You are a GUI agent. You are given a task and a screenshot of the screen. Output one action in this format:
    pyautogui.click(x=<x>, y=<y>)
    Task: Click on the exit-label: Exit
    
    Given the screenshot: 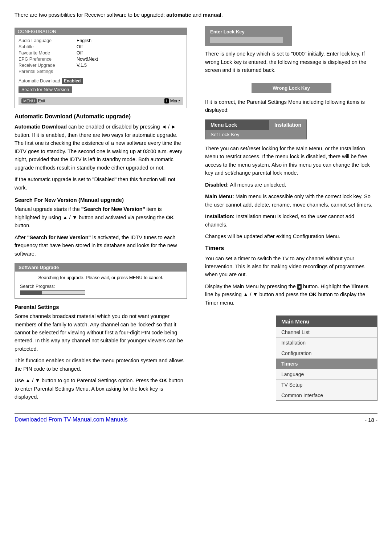 What is the action you would take?
    pyautogui.click(x=42, y=101)
    